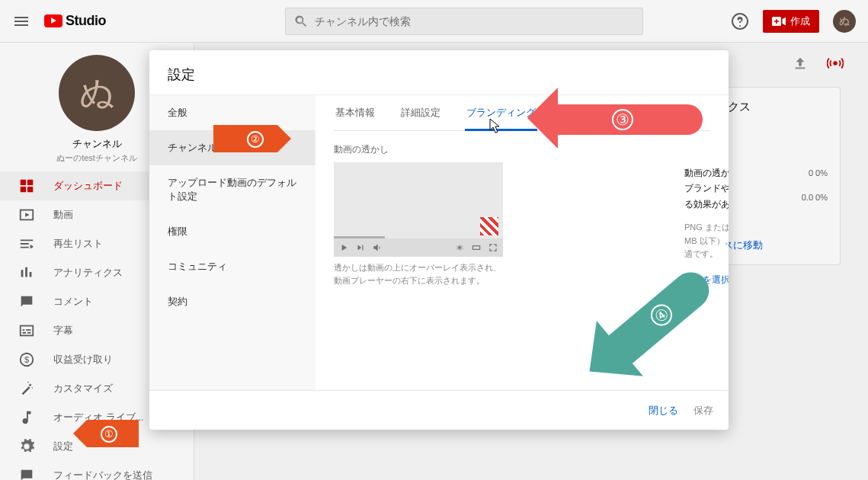 The image size is (868, 480). Describe the element at coordinates (360, 248) in the screenshot. I see `next-icon` at that location.